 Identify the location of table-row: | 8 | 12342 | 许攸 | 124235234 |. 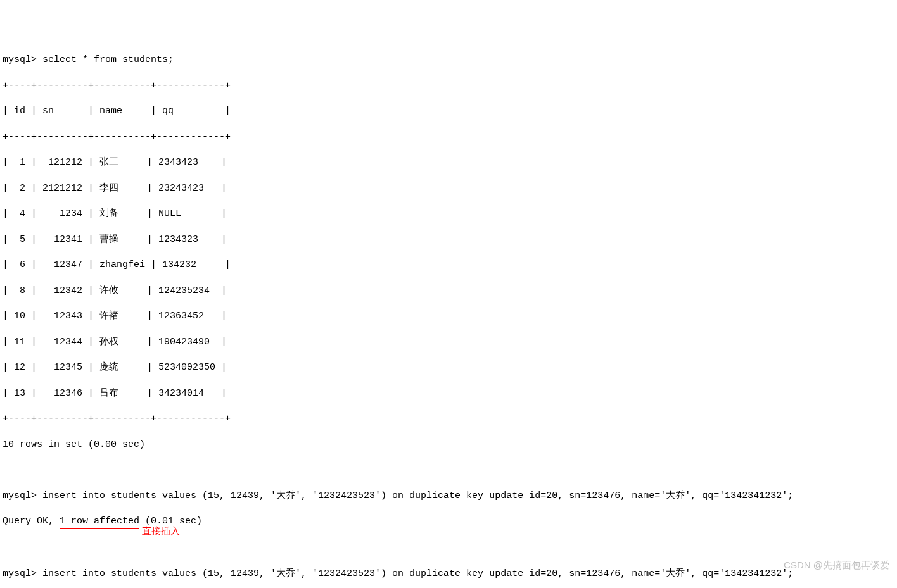
(448, 291).